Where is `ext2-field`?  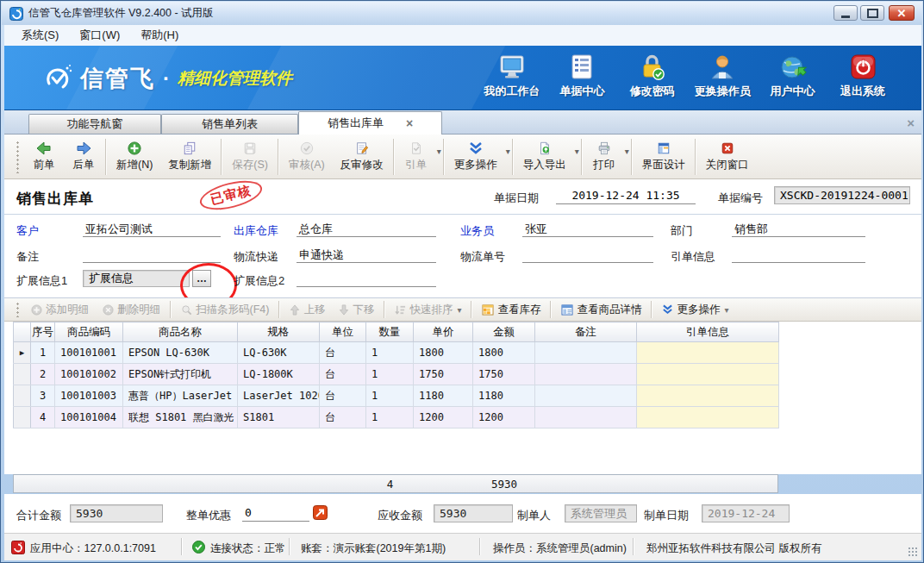 ext2-field is located at coordinates (366, 278).